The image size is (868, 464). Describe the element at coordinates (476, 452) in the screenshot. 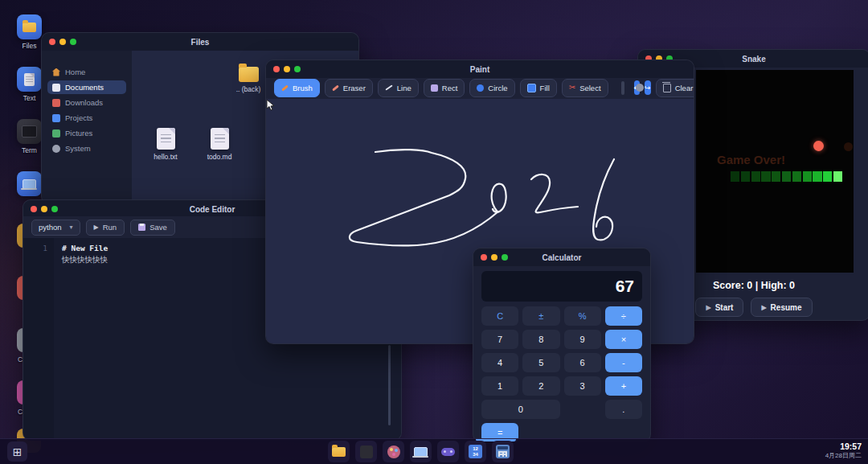

I see `taskbar-numbers-button: 12 34` at that location.